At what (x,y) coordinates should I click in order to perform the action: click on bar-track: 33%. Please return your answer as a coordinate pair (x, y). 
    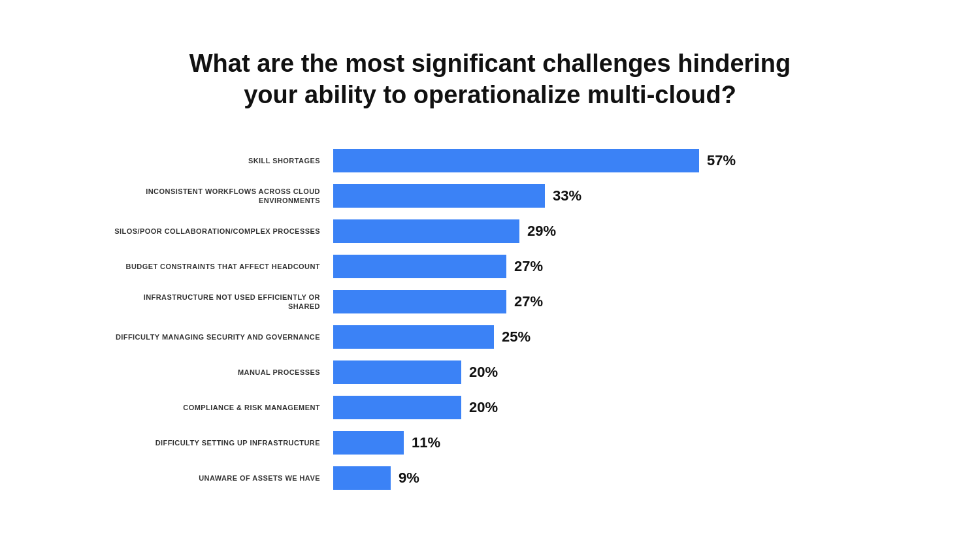
    Looking at the image, I should click on (601, 196).